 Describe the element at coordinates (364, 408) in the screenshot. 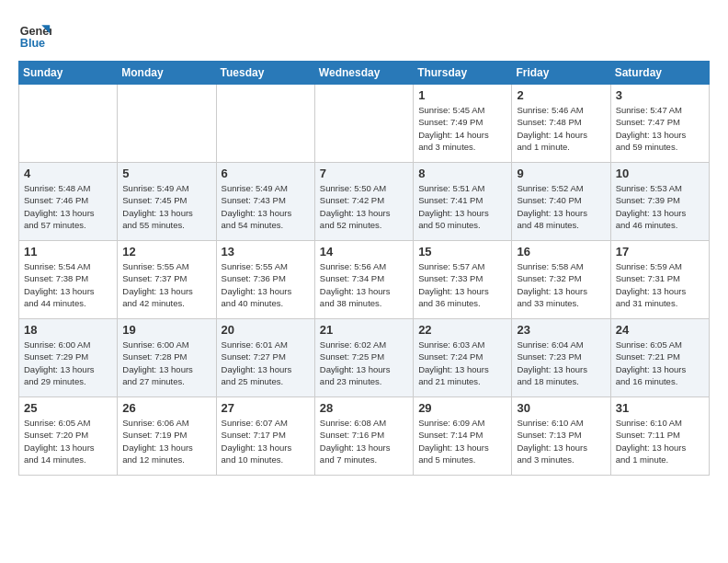

I see `day-number: 28` at that location.